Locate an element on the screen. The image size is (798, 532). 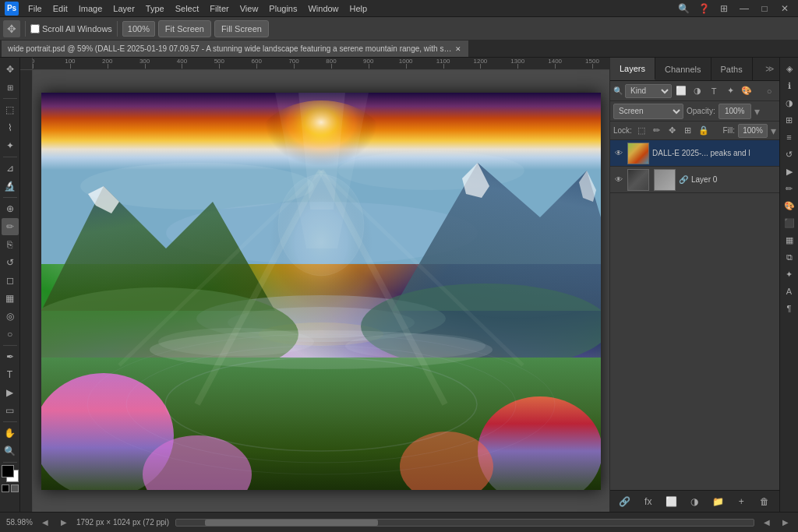
status-next-btn: ▶ is located at coordinates (64, 523).